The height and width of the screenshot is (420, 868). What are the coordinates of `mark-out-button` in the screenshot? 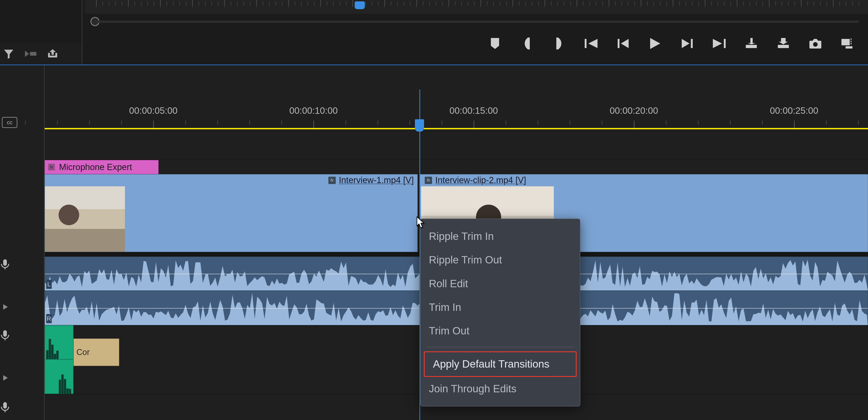 It's located at (559, 43).